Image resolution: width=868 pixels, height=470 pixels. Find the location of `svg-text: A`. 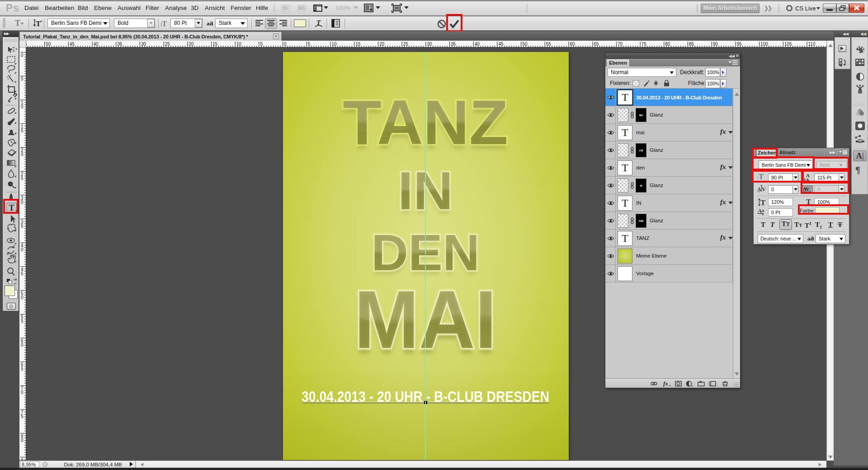

svg-text: A is located at coordinates (760, 189).